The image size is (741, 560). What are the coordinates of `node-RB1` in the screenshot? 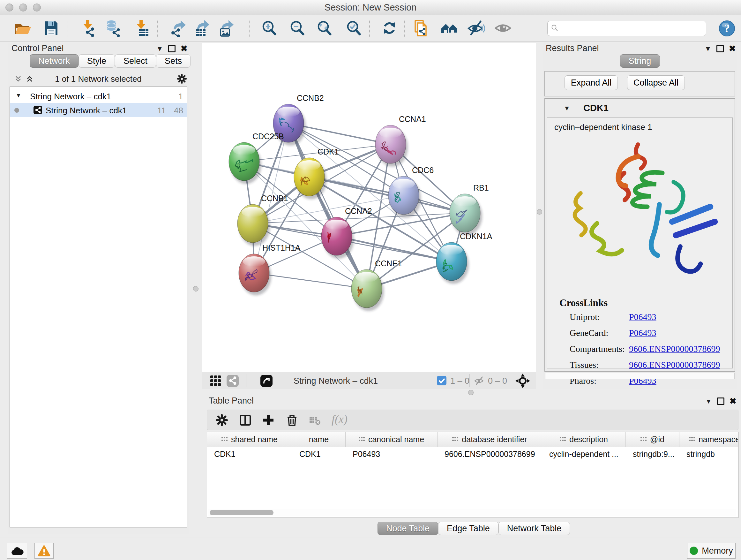 It's located at (466, 214).